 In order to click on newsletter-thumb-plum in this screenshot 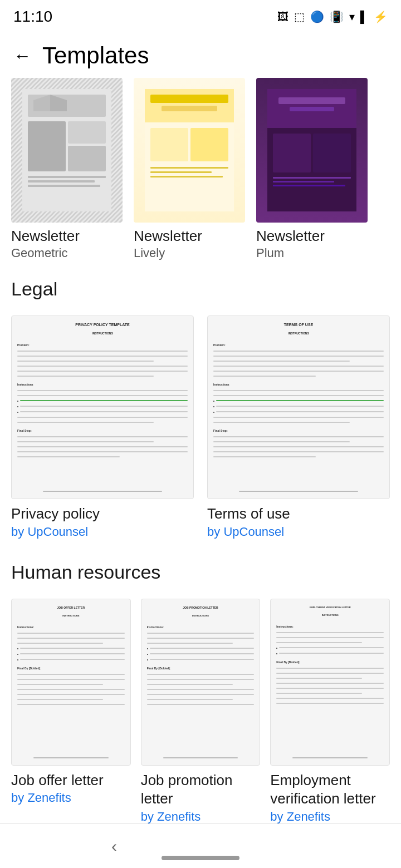, I will do `click(312, 150)`.